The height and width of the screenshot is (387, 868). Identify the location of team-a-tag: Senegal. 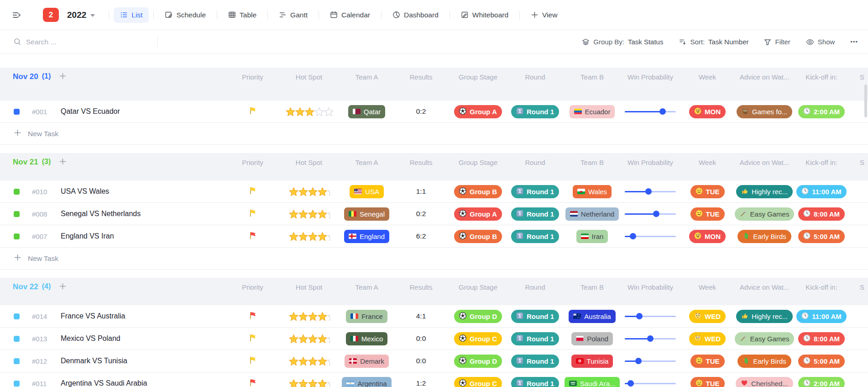
(367, 214).